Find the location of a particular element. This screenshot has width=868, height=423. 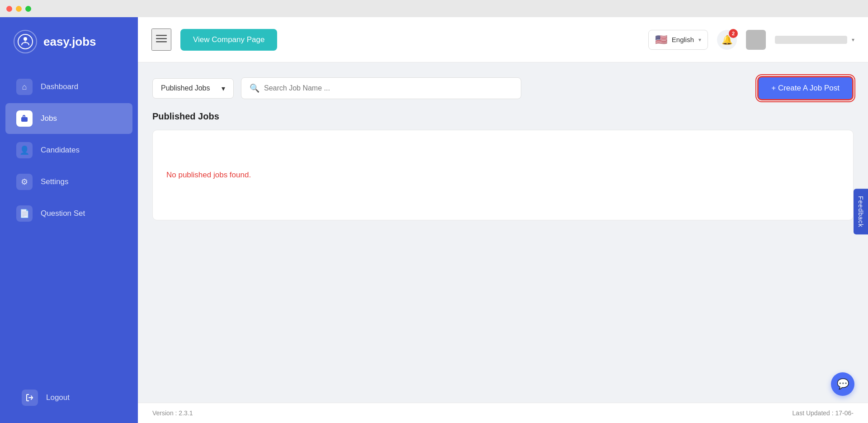

logout-icon is located at coordinates (30, 398).